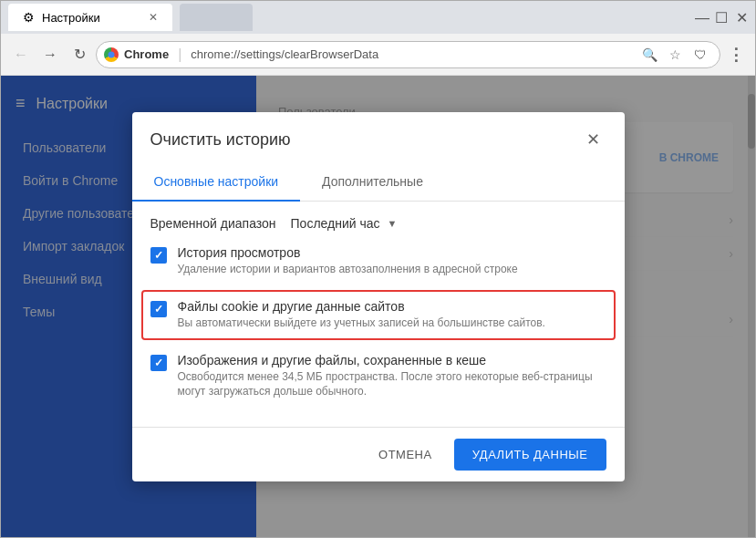  Describe the element at coordinates (378, 454) in the screenshot. I see `modal-footer: ОТМЕНА УДАЛИТЬ ДАННЫЕ` at that location.